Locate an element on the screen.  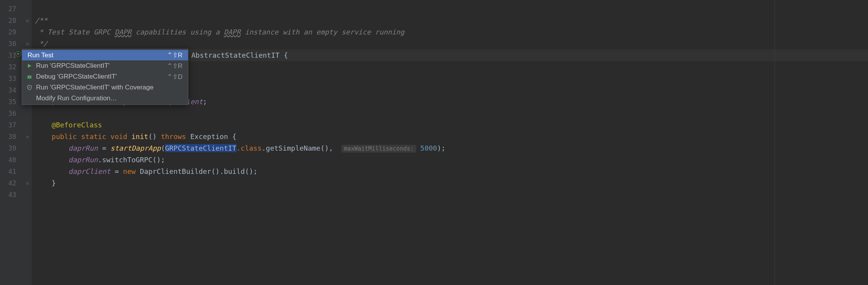
line-number: 31 is located at coordinates (8, 55).